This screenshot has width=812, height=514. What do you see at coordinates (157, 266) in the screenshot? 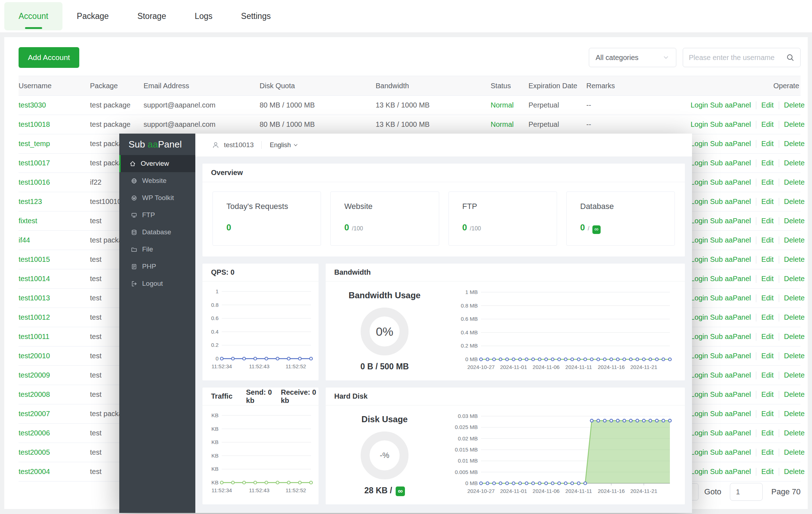
I see `sidebar-item-php: PHP` at bounding box center [157, 266].